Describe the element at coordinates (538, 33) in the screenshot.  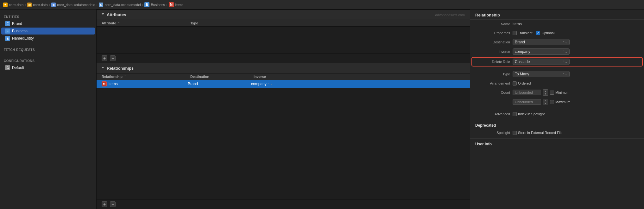
I see `checkbox-optional` at that location.